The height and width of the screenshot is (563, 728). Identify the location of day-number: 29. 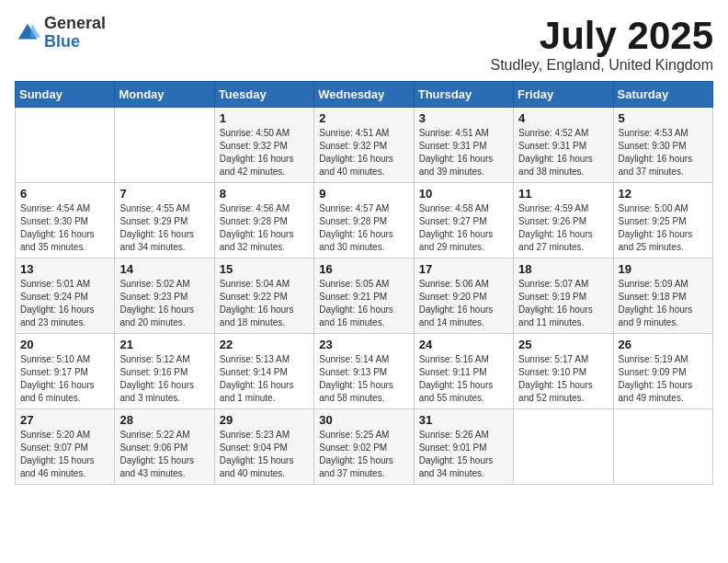
(265, 419).